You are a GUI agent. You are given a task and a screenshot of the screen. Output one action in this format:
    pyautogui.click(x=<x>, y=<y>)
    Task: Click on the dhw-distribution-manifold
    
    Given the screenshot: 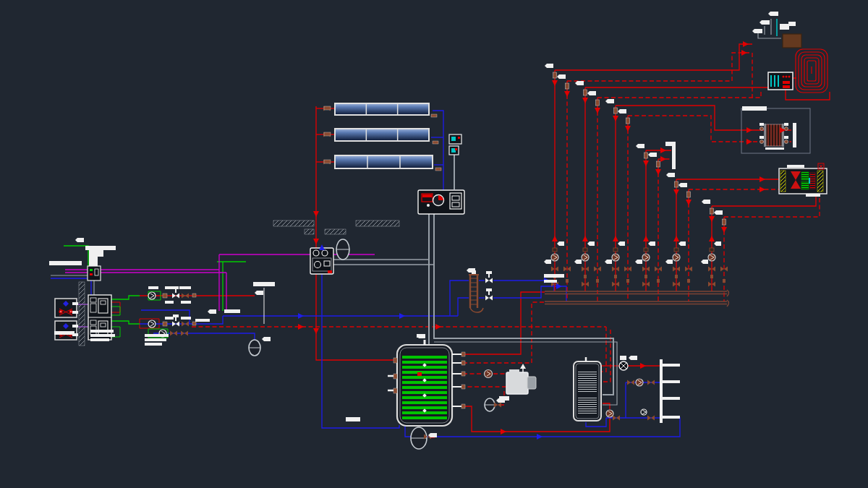 What is the action you would take?
    pyautogui.click(x=670, y=391)
    